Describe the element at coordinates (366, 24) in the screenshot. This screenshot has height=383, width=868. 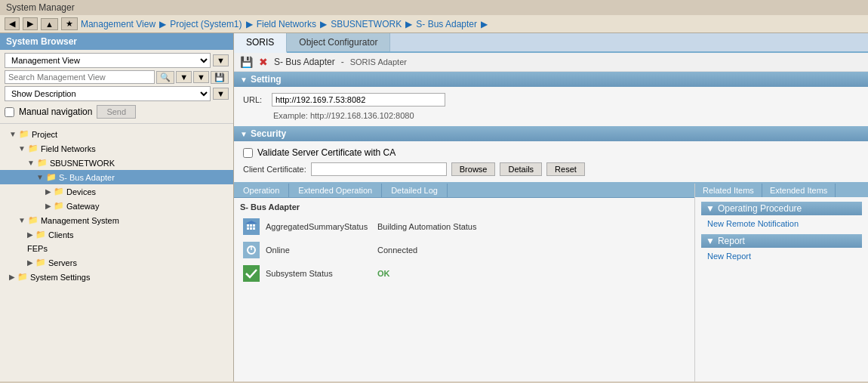
I see `breadcrumb-sbusnetwork: SBUSNETWORK` at that location.